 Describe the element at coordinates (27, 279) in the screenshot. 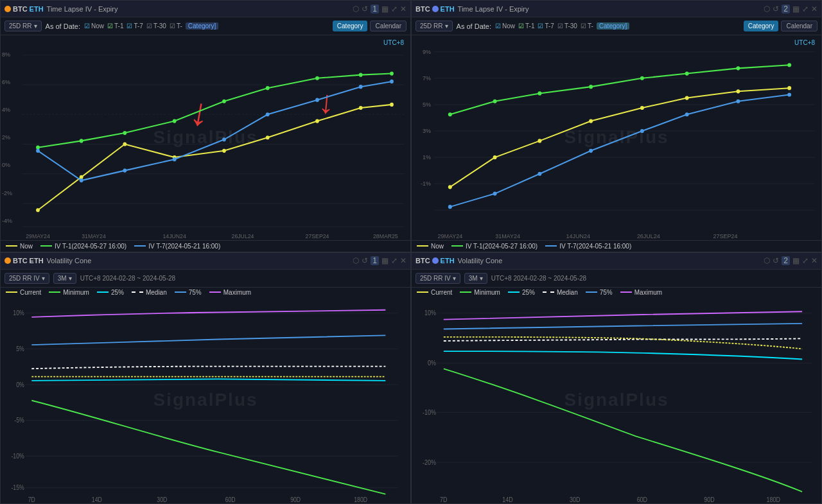

I see `vol-dropdown1-bl: 25D RR IV ▾` at that location.